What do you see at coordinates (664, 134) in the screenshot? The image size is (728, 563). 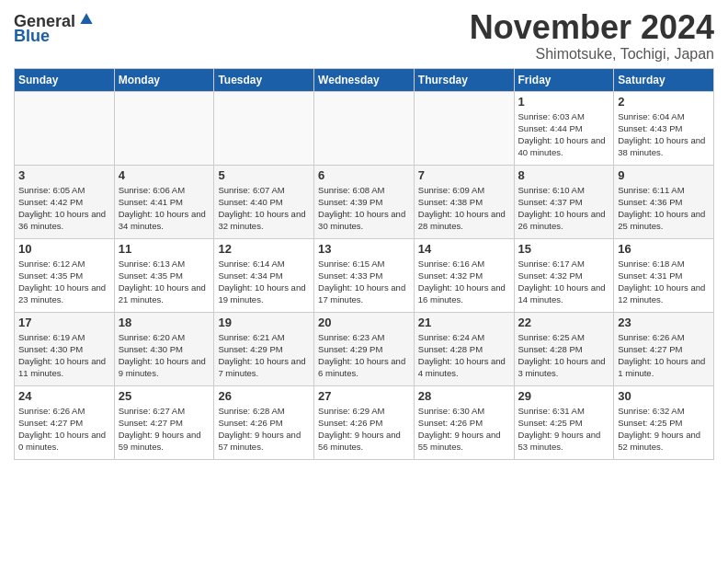 I see `day-info: Sunrise: 6:04 AM Sunset: 4:43 PM Dayligh…` at bounding box center [664, 134].